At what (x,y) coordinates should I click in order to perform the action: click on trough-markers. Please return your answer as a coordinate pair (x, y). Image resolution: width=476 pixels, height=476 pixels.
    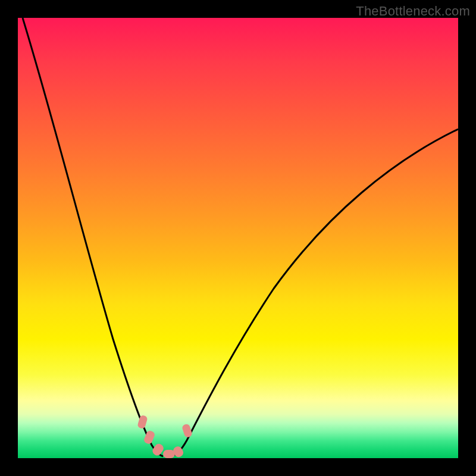
    Looking at the image, I should click on (165, 437).